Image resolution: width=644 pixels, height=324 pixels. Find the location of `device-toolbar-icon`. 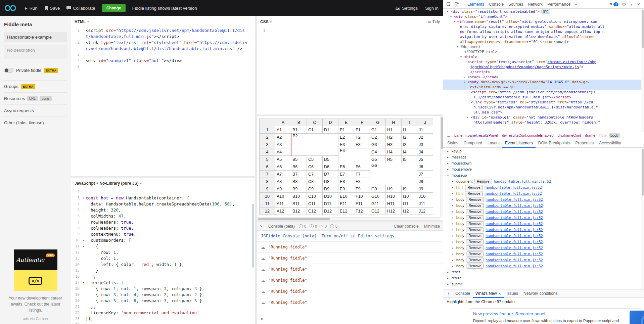

device-toolbar-icon is located at coordinates (457, 4).